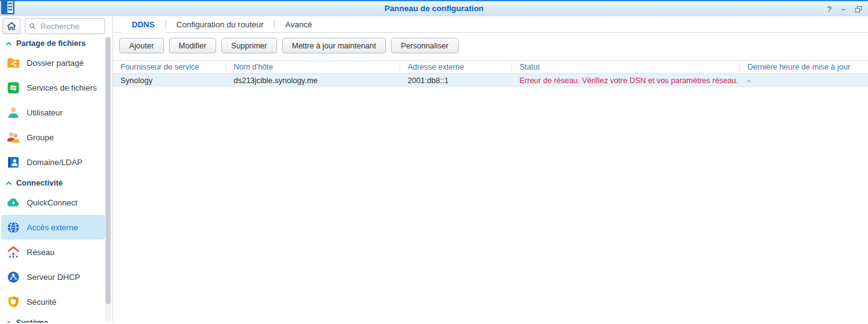  What do you see at coordinates (143, 25) in the screenshot?
I see `tab-ddns: DDNS` at bounding box center [143, 25].